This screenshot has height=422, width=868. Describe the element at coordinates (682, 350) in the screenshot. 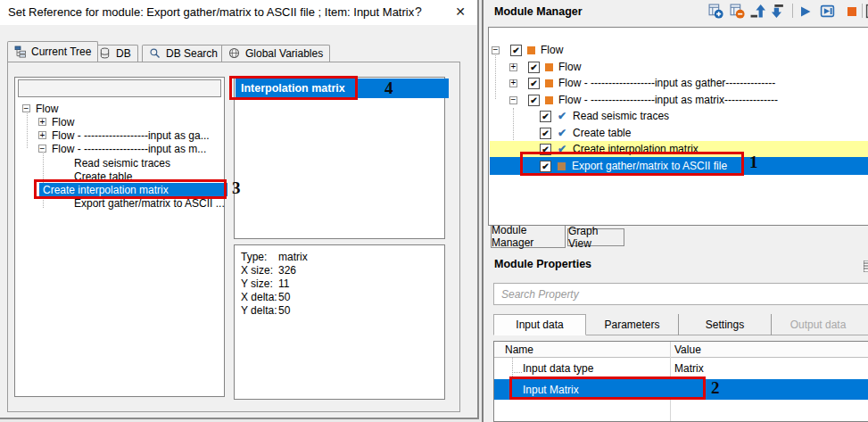

I see `table-header: Name Value` at that location.